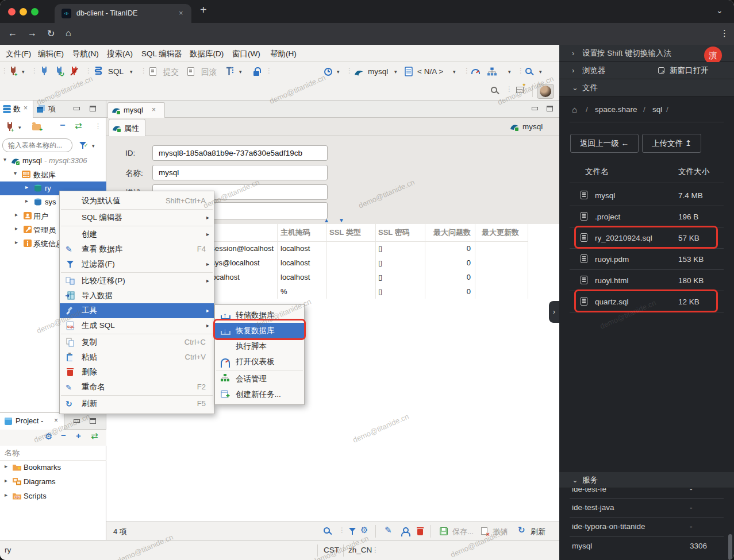 The image size is (734, 560). I want to click on transaction-log-dropdown-icon: ▾, so click(338, 72).